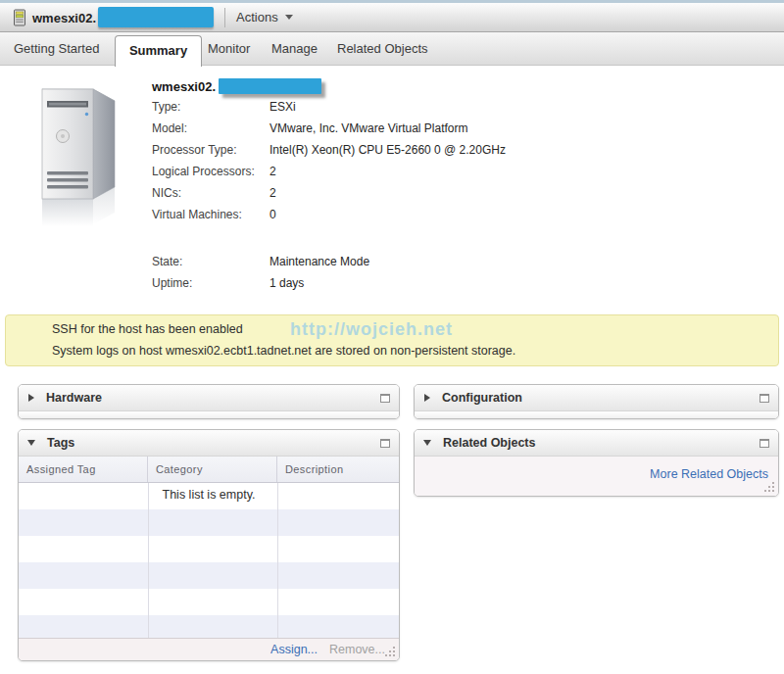 The width and height of the screenshot is (784, 674). What do you see at coordinates (388, 218) in the screenshot?
I see `property-value: 0` at bounding box center [388, 218].